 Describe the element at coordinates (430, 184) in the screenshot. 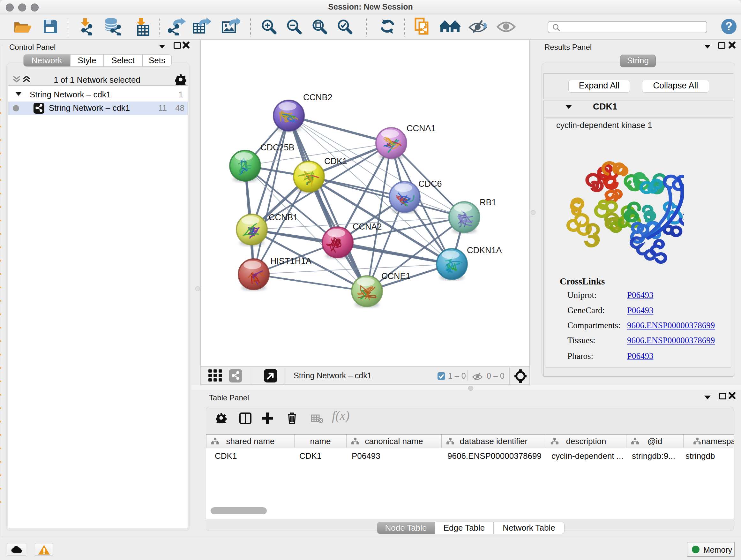

I see `svg-text: CDC6` at that location.